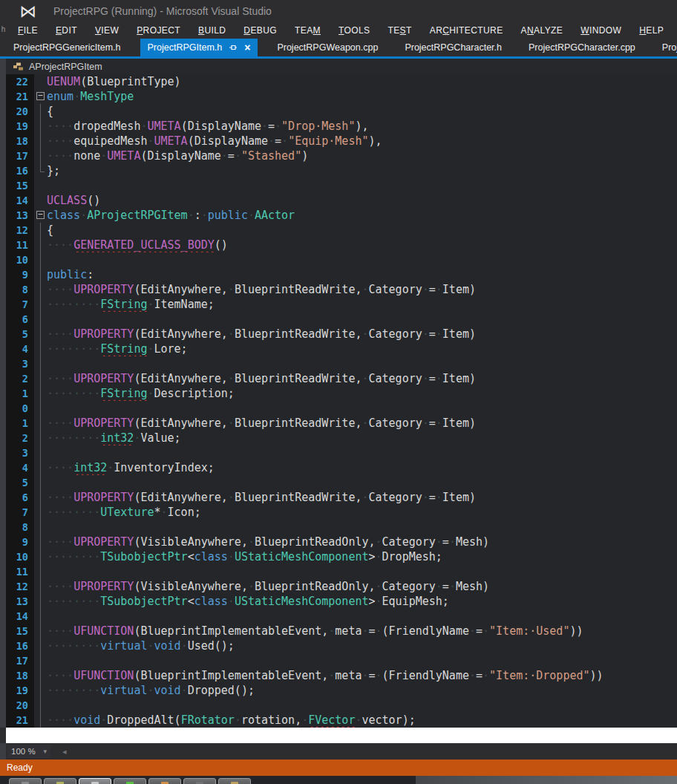  What do you see at coordinates (212, 30) in the screenshot?
I see `menu-item-build: BUILD` at bounding box center [212, 30].